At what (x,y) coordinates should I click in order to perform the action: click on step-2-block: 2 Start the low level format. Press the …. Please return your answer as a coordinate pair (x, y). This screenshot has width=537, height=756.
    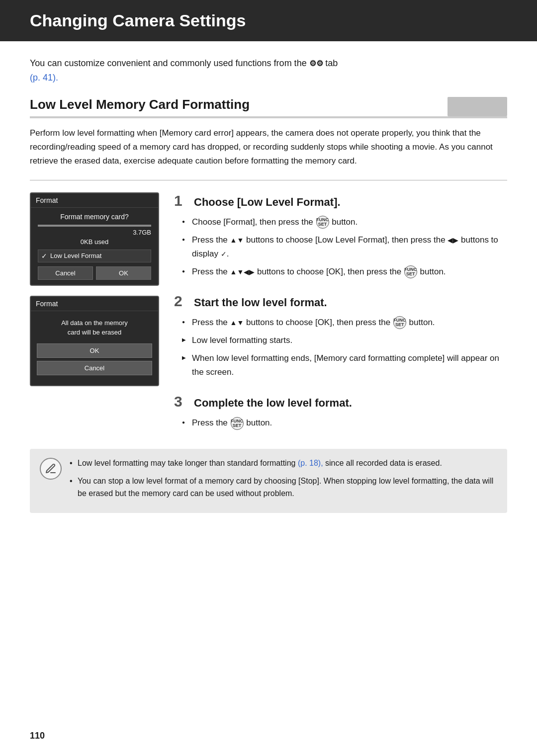
    Looking at the image, I should click on (341, 336).